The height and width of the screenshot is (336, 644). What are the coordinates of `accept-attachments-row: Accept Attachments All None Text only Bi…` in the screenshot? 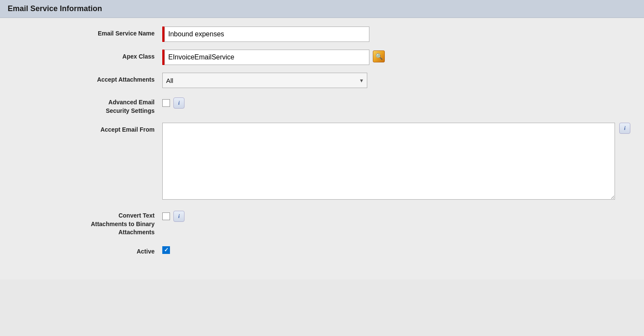 It's located at (322, 80).